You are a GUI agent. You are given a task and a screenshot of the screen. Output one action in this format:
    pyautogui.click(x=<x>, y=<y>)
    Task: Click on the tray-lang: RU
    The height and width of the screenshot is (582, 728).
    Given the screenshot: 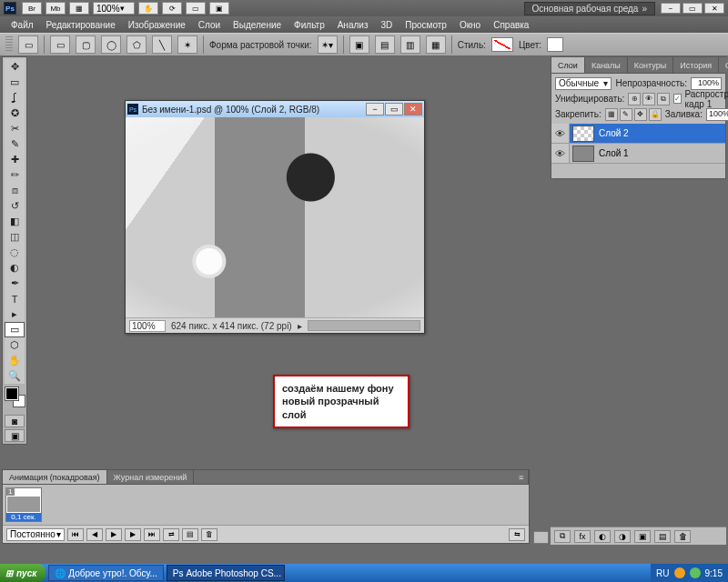 What is the action you would take?
    pyautogui.click(x=662, y=573)
    